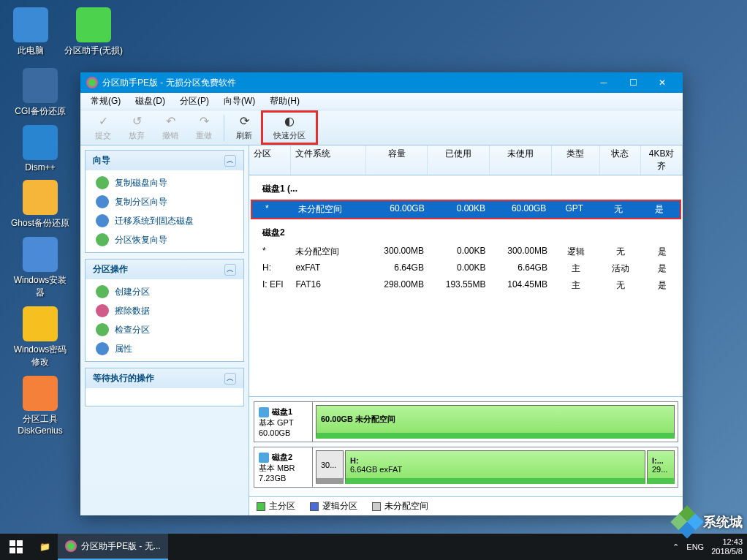  I want to click on ops-panel: 分区操作 ︿ 创建分区擦除数据检查分区属性, so click(164, 310).